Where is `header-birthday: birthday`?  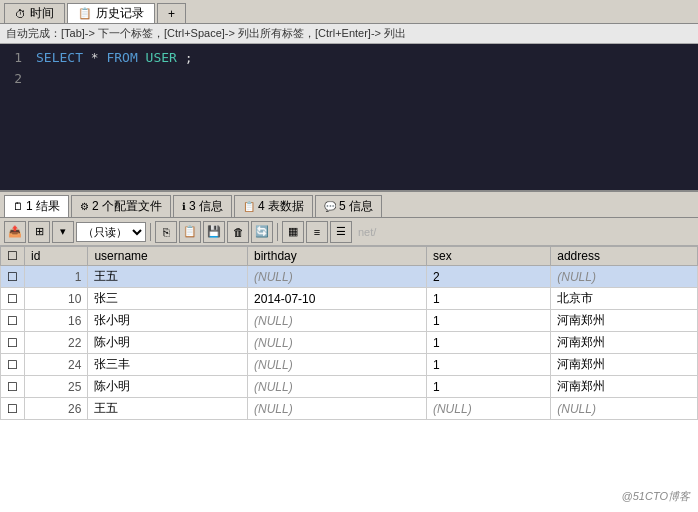
header-birthday: birthday is located at coordinates (338, 256).